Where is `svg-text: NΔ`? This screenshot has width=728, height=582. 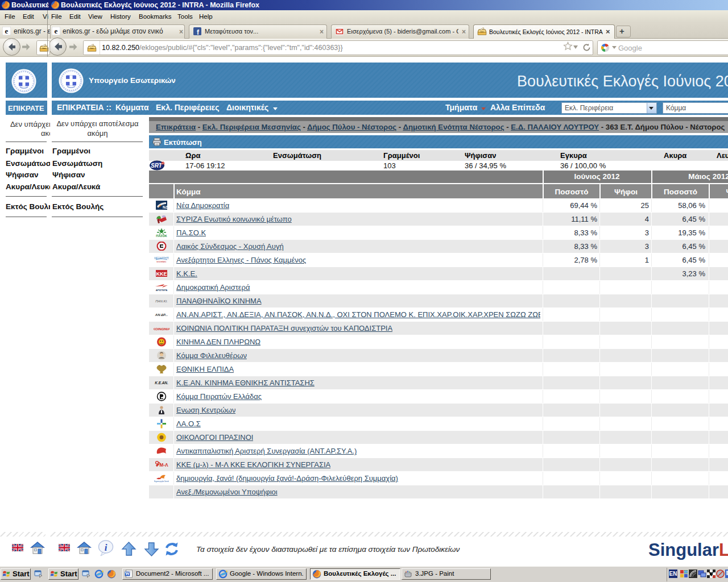
svg-text: NΔ is located at coordinates (165, 207).